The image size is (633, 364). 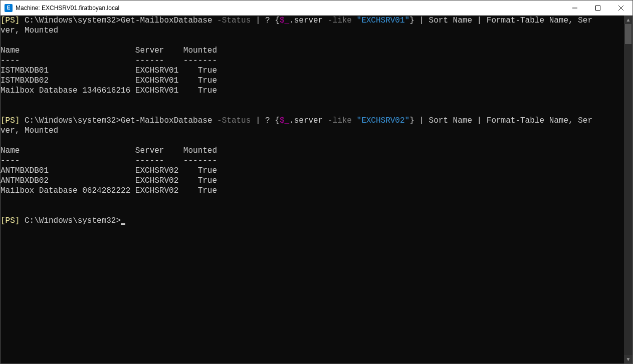 I want to click on app-icon: E, so click(x=9, y=8).